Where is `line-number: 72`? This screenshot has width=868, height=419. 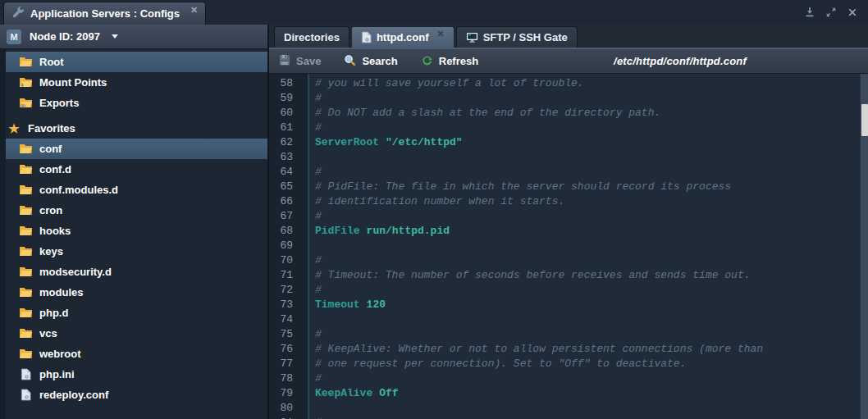
line-number: 72 is located at coordinates (289, 290).